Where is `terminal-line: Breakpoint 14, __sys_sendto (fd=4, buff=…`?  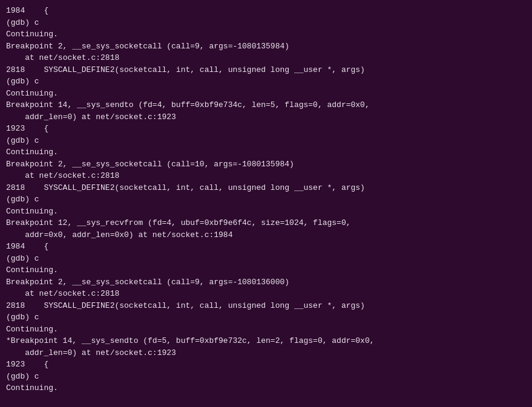 terminal-line: Breakpoint 14, __sys_sendto (fd=4, buff=… is located at coordinates (266, 105).